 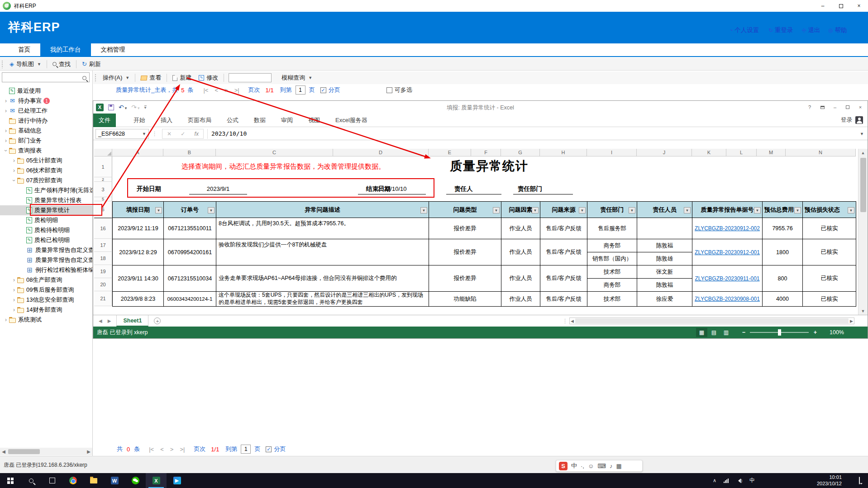 What do you see at coordinates (46, 320) in the screenshot?
I see `sidebar-item-system-test: ›系统测试` at bounding box center [46, 320].